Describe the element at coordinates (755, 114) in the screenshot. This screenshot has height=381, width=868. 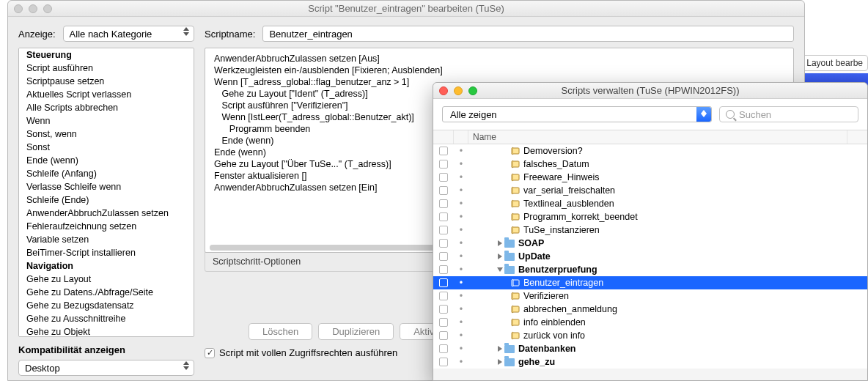
I see `search-placeholder: Suchen` at that location.